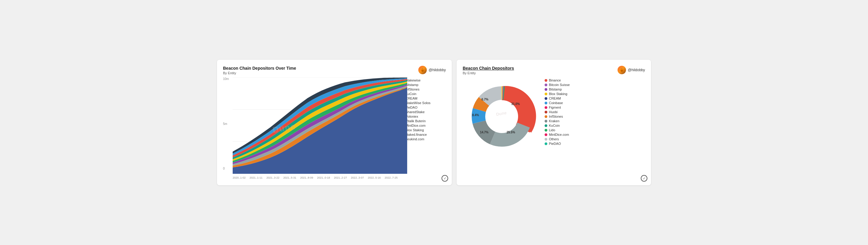  I want to click on legend-label-infstones-r: InfStones, so click(556, 116).